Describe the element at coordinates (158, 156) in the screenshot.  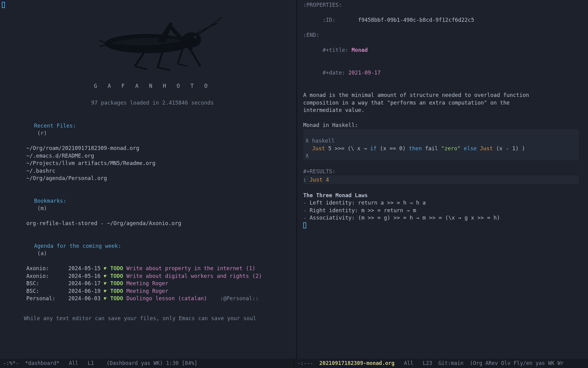
I see `recent-file-item: ~/.emacs.d/README.org` at that location.